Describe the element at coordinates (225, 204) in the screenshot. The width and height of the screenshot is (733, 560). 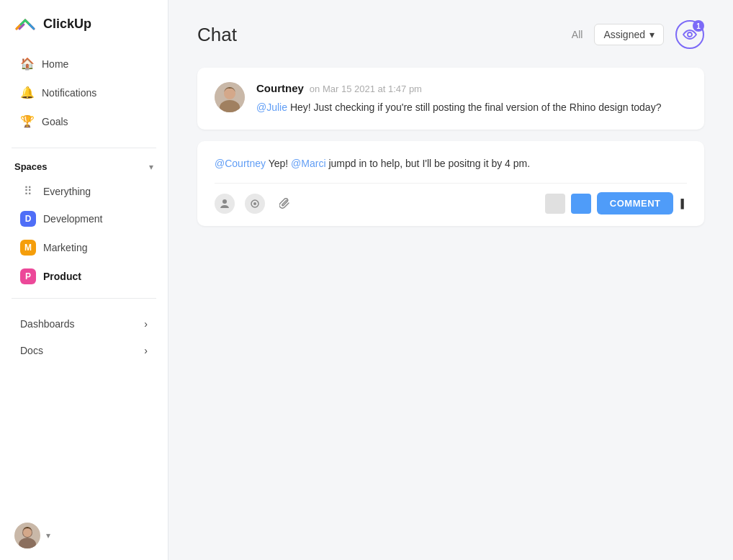
I see `person-icon-tool` at that location.